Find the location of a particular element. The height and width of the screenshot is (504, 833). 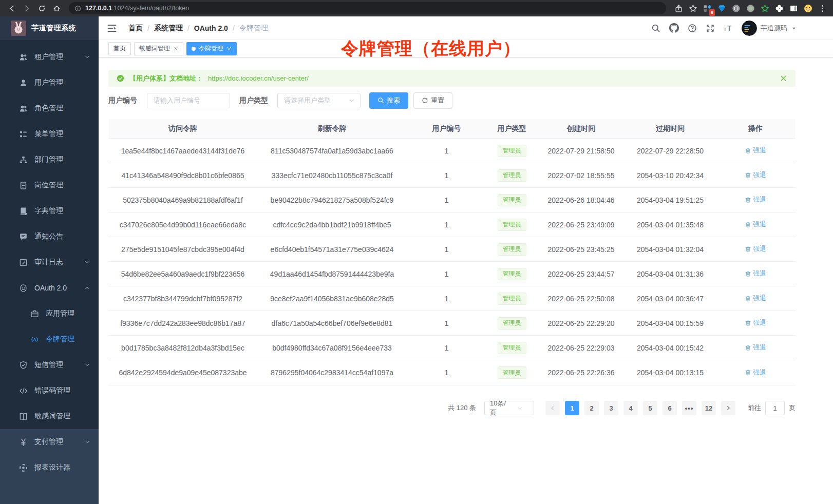

sidebar-item-审计日志: 审计日志 is located at coordinates (49, 262).